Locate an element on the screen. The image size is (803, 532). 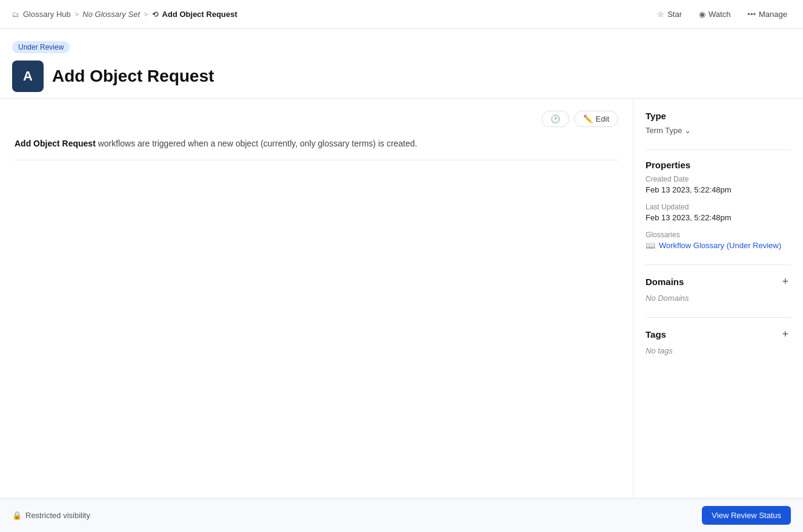
book-icon: 📖 is located at coordinates (650, 246).